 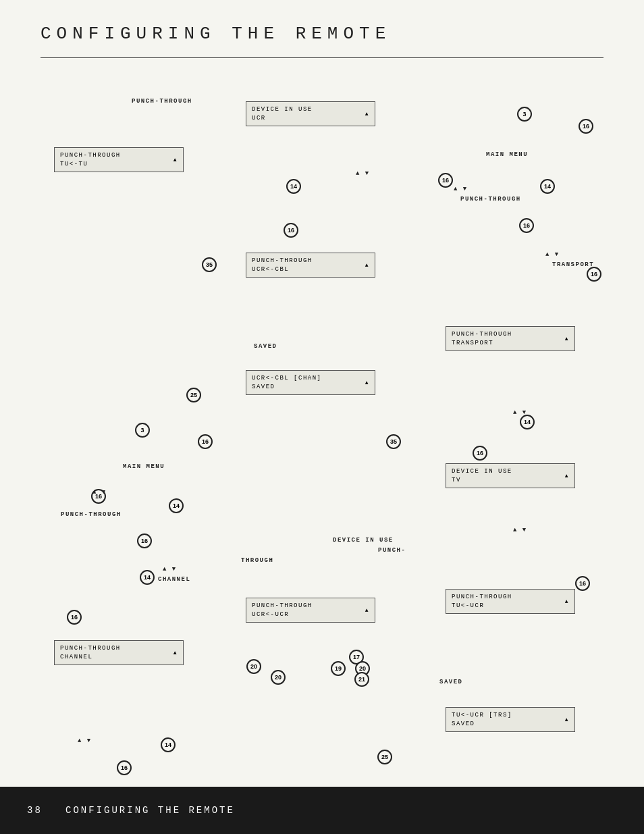 What do you see at coordinates (74, 617) in the screenshot?
I see `step-16-j: 16` at bounding box center [74, 617].